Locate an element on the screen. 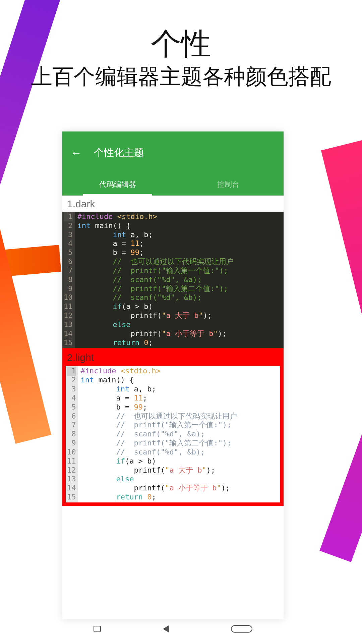 Image resolution: width=362 pixels, height=644 pixels. back-arrow-icon: ← is located at coordinates (76, 153).